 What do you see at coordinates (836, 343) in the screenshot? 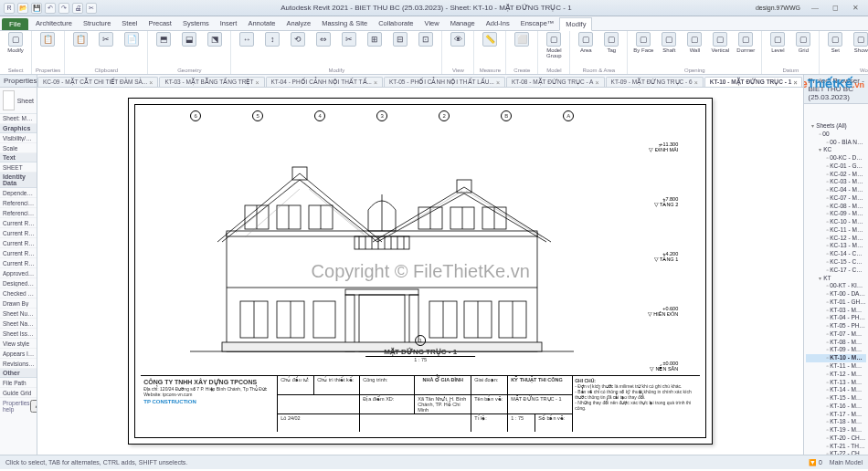
I see `tree-item: KT-08 - MẶT ĐỨNG TRỤC - A` at bounding box center [836, 343].